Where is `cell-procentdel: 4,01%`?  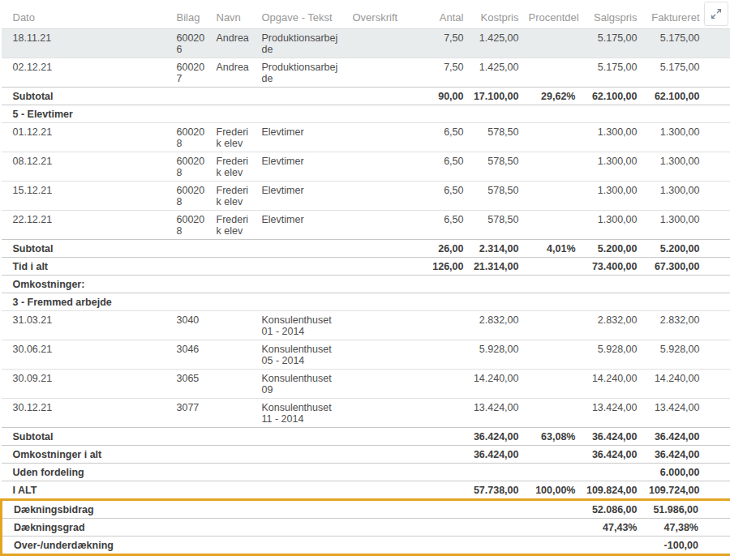
cell-procentdel: 4,01% is located at coordinates (552, 249).